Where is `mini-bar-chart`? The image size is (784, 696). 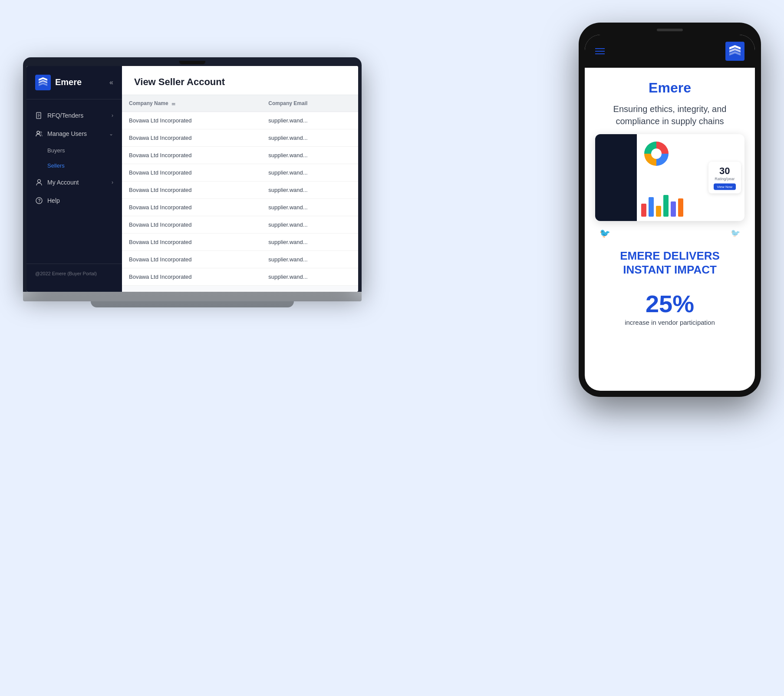
mini-bar-chart is located at coordinates (665, 205).